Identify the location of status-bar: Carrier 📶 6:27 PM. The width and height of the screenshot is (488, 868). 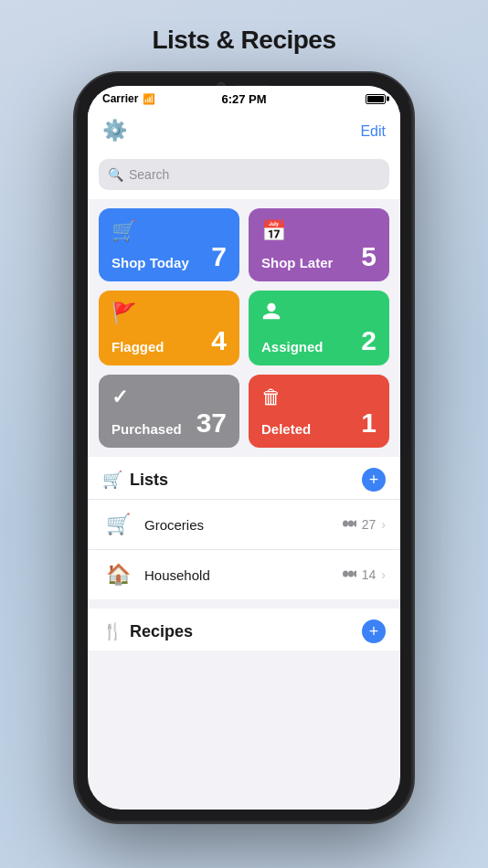
(244, 99).